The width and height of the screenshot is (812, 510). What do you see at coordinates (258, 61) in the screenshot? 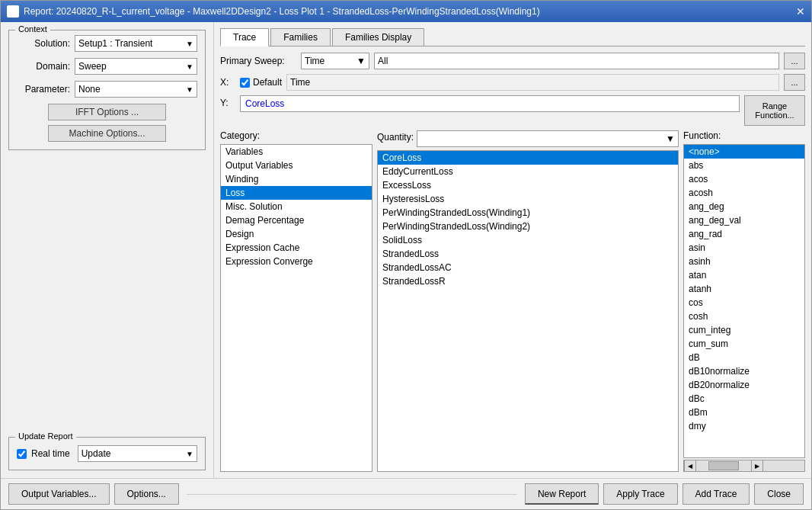
I see `primary-sweep-label: Primary Sweep:` at bounding box center [258, 61].